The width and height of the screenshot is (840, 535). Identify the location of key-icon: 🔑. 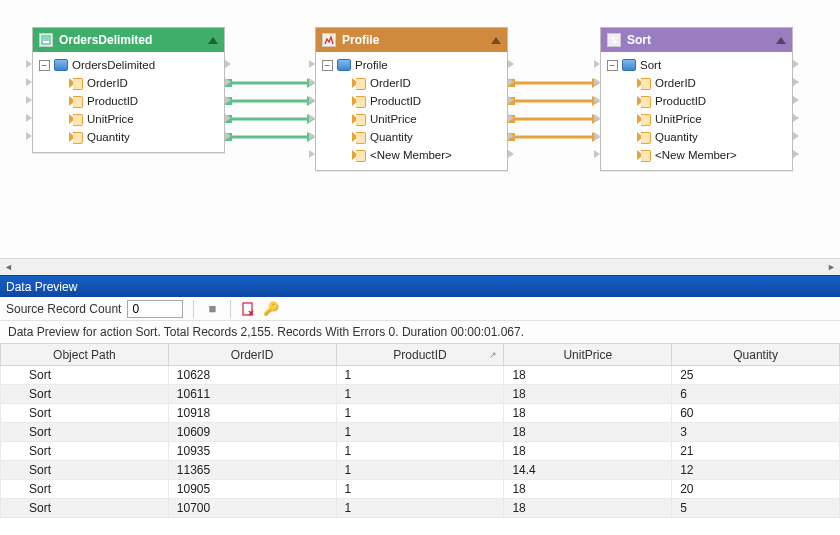
(271, 309).